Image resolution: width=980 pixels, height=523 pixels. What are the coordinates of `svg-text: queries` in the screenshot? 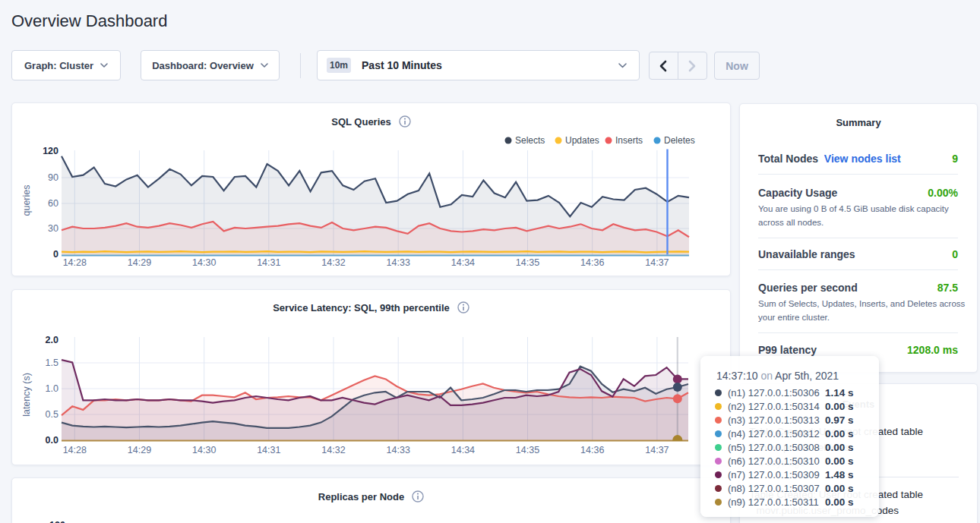 It's located at (27, 200).